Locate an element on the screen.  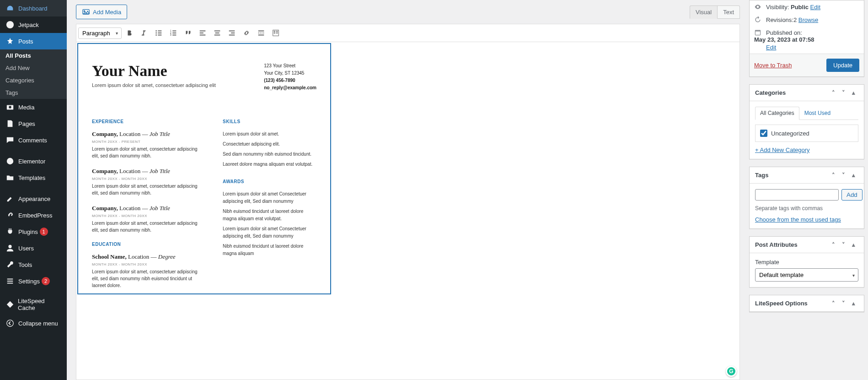
toolbar-toggle-button is located at coordinates (276, 33).